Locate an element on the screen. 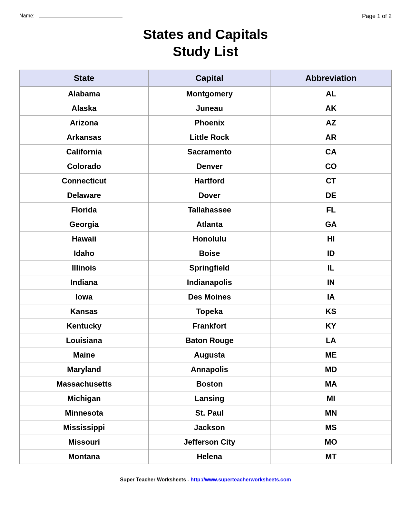  table-cell-2-1: Phoenix is located at coordinates (210, 123).